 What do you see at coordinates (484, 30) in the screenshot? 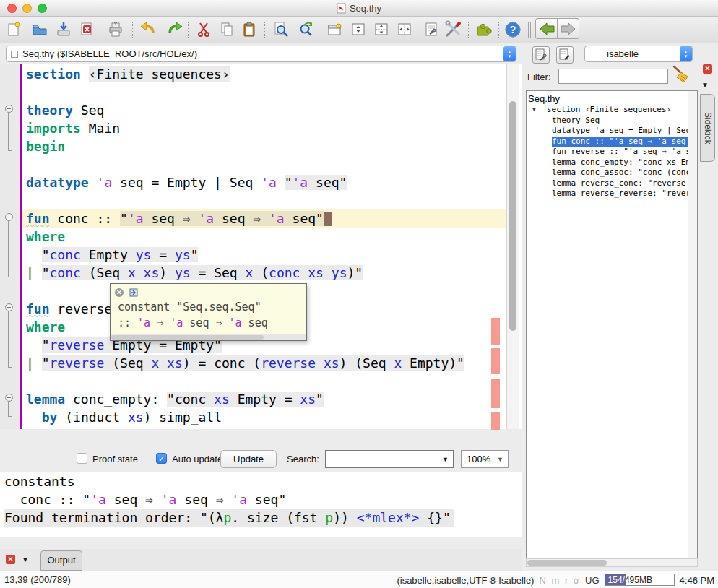
I see `plugin-manager-button` at bounding box center [484, 30].